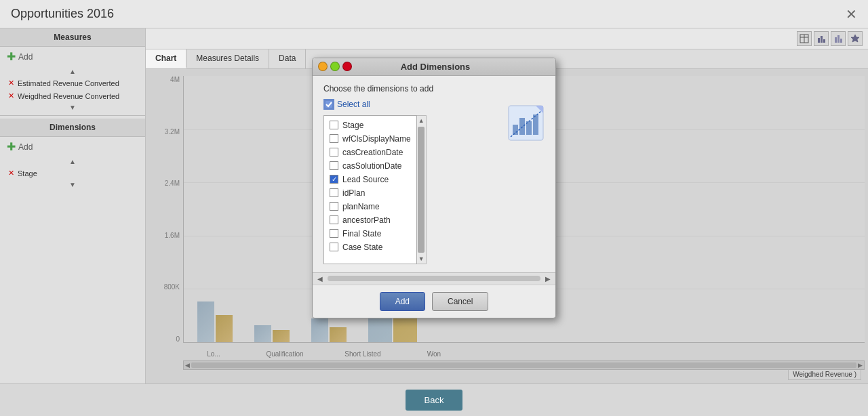 This screenshot has width=868, height=416. What do you see at coordinates (548, 279) in the screenshot?
I see `hscroll-right-arrow: ▶` at bounding box center [548, 279].